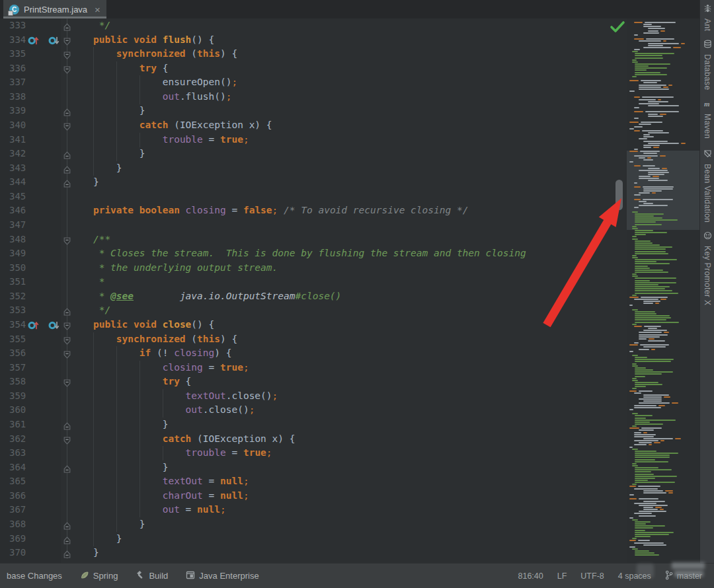  I want to click on line-number: 364, so click(17, 468).